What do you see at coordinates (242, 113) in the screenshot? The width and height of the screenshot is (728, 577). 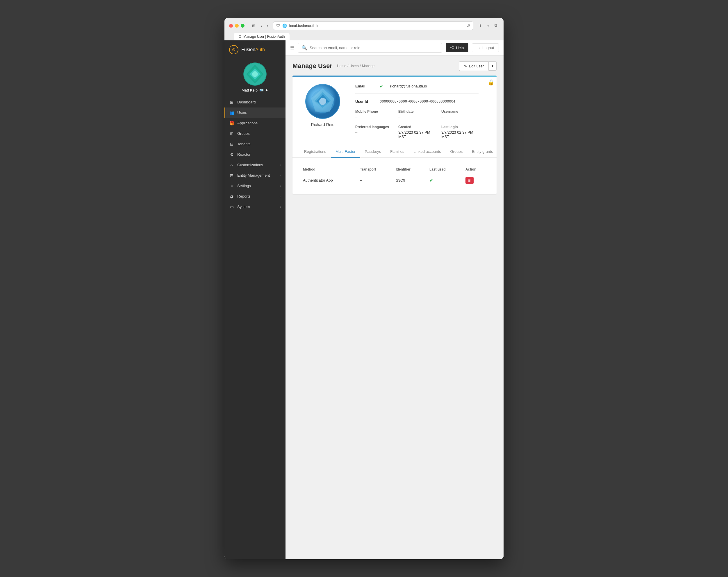 I see `sidebar-item-label: Users` at bounding box center [242, 113].